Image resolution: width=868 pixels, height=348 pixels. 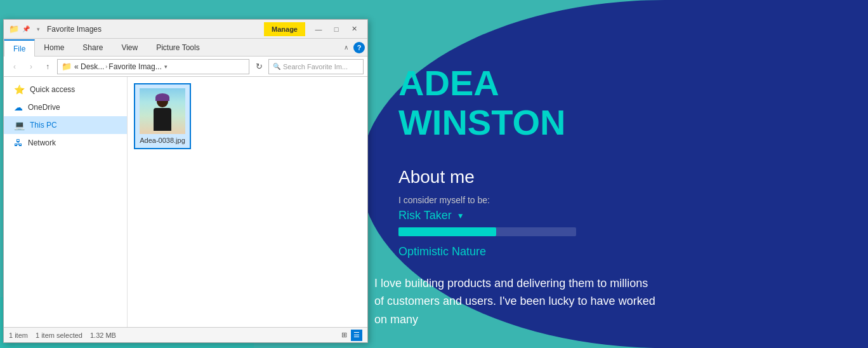 What do you see at coordinates (487, 232) in the screenshot?
I see `trait1-progress-bar` at bounding box center [487, 232].